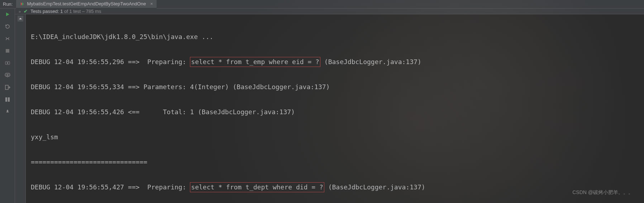 This screenshot has height=203, width=644. Describe the element at coordinates (9, 4) in the screenshot. I see `run-label: Run:` at that location.